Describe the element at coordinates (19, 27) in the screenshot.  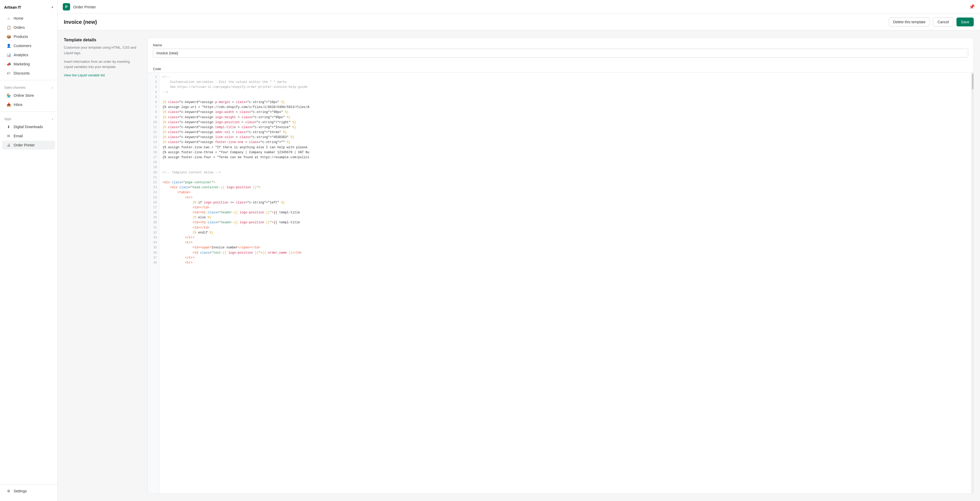
I see `sidebar-label-orders: Orders` at that location.